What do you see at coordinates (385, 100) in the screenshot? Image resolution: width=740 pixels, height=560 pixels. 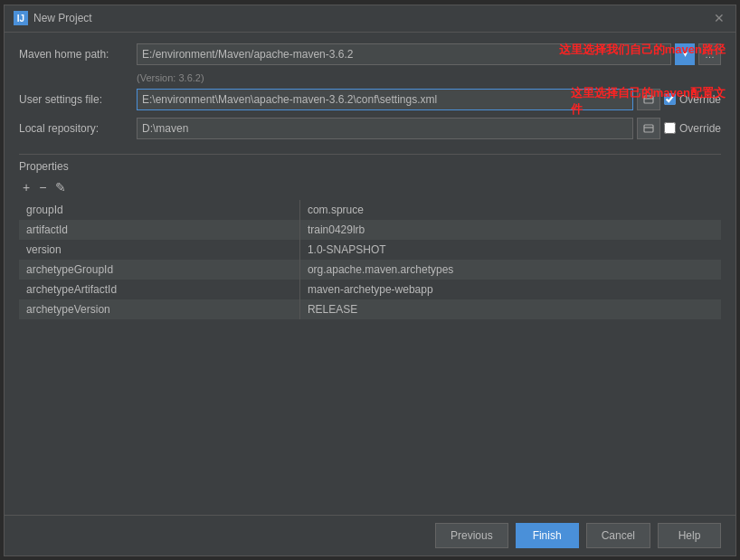 I see `user-settings-input` at bounding box center [385, 100].